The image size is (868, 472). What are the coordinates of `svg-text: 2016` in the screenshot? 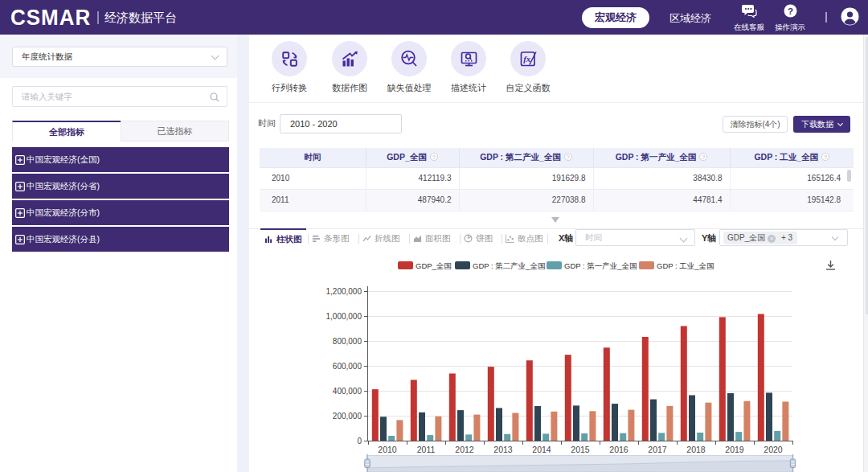 It's located at (619, 449).